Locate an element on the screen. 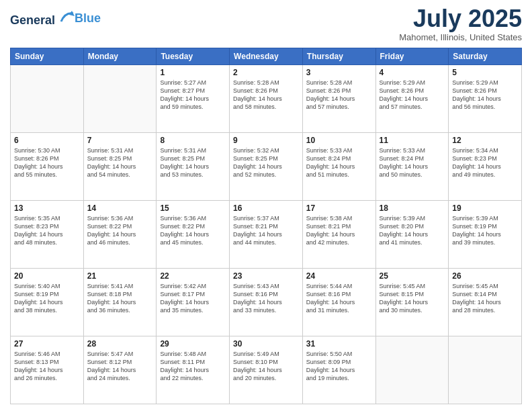  day-detail: Sunrise: 5:38 AM Sunset: 8:21 PM Dayligh… is located at coordinates (339, 231).